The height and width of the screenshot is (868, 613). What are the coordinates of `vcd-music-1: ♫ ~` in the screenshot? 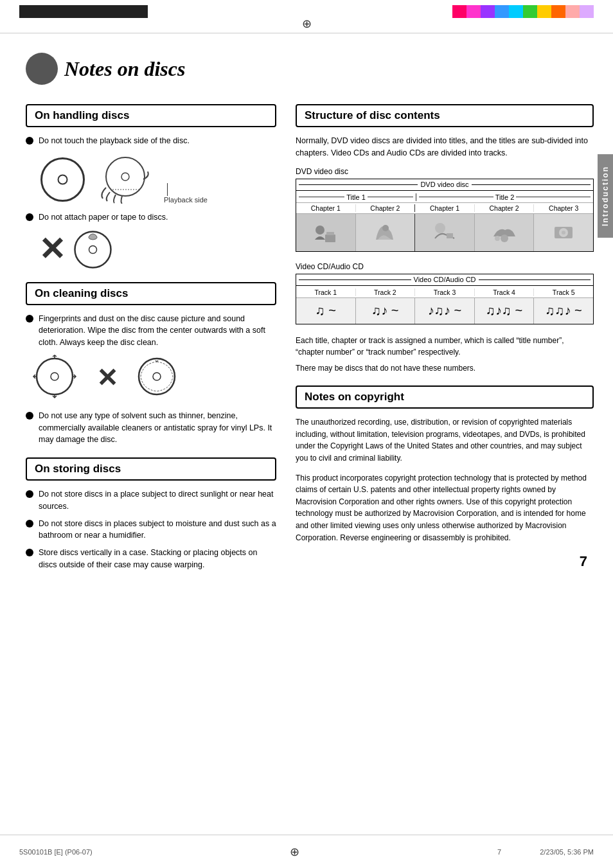 It's located at (326, 311).